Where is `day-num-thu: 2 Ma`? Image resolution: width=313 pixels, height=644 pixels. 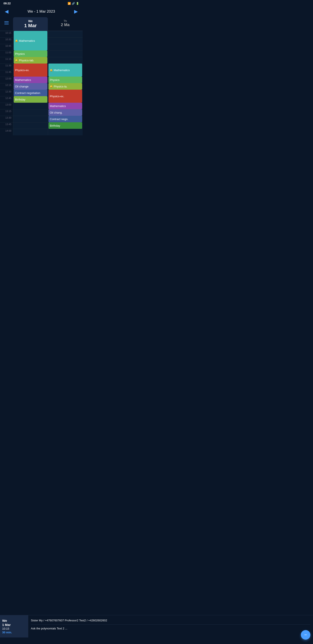 day-num-thu: 2 Ma is located at coordinates (65, 25).